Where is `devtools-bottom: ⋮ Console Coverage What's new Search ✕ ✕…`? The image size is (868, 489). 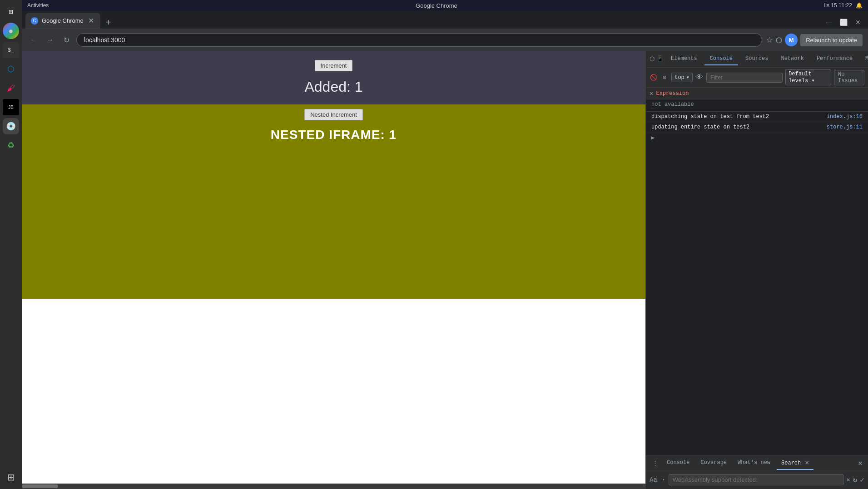 devtools-bottom: ⋮ Console Coverage What's new Search ✕ ✕… is located at coordinates (757, 472).